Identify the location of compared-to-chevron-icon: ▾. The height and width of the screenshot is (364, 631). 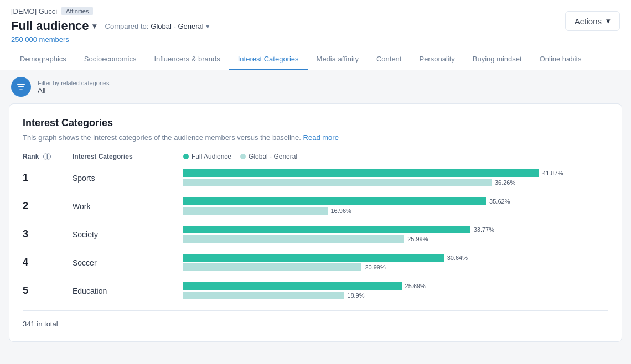
(208, 27).